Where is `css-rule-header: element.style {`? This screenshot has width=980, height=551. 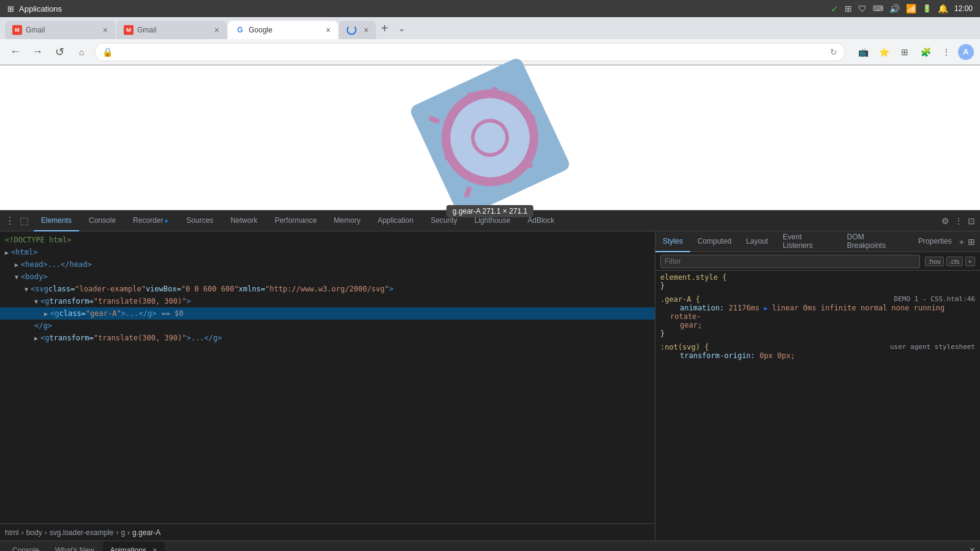
css-rule-header: element.style { is located at coordinates (818, 277).